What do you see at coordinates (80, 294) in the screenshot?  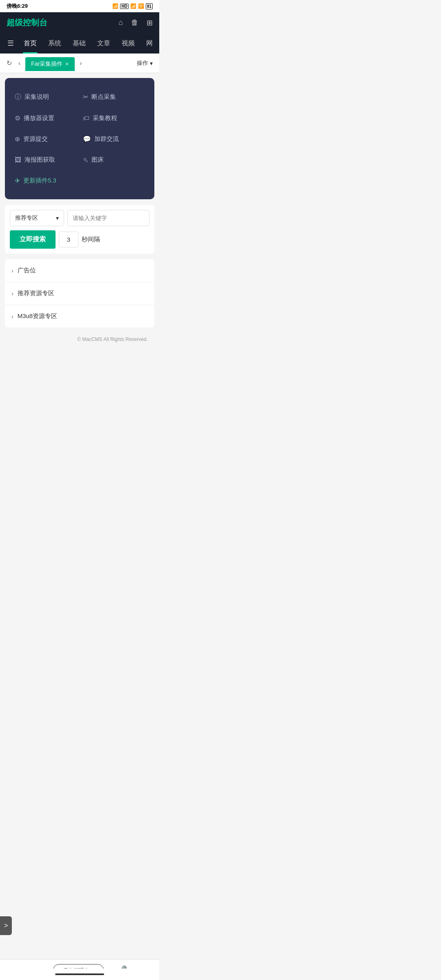 I see `accordion-item-recommended: › 推荐资源专区` at bounding box center [80, 294].